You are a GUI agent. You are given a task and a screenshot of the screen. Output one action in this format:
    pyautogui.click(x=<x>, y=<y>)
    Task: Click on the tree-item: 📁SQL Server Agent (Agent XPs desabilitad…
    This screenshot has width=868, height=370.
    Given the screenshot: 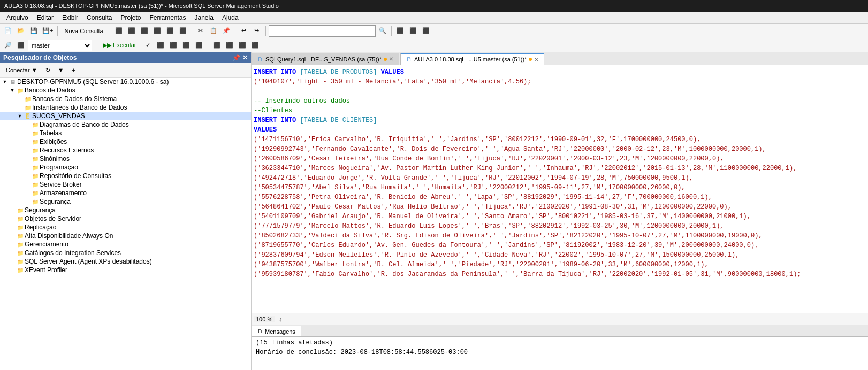 What is the action you would take?
    pyautogui.click(x=125, y=261)
    